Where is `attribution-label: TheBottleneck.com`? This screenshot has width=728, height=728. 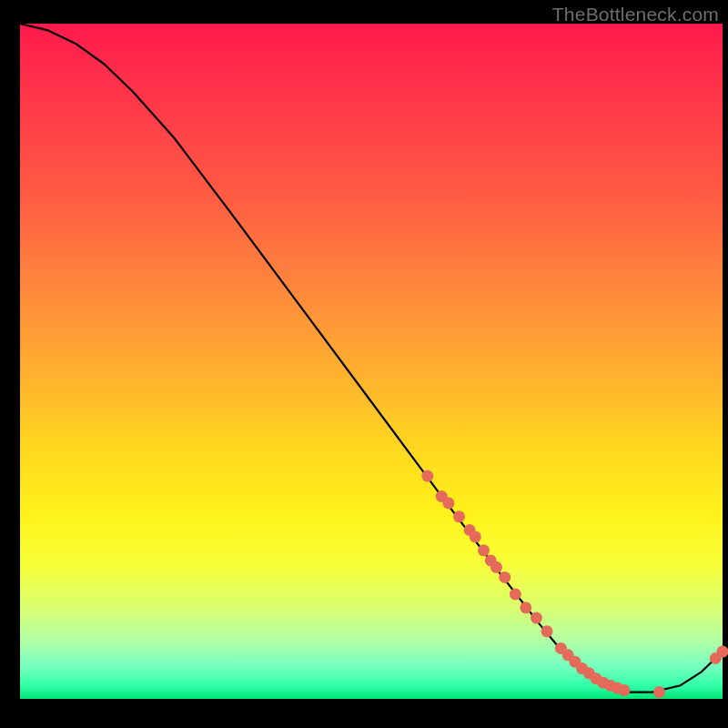 attribution-label: TheBottleneck.com is located at coordinates (635, 15).